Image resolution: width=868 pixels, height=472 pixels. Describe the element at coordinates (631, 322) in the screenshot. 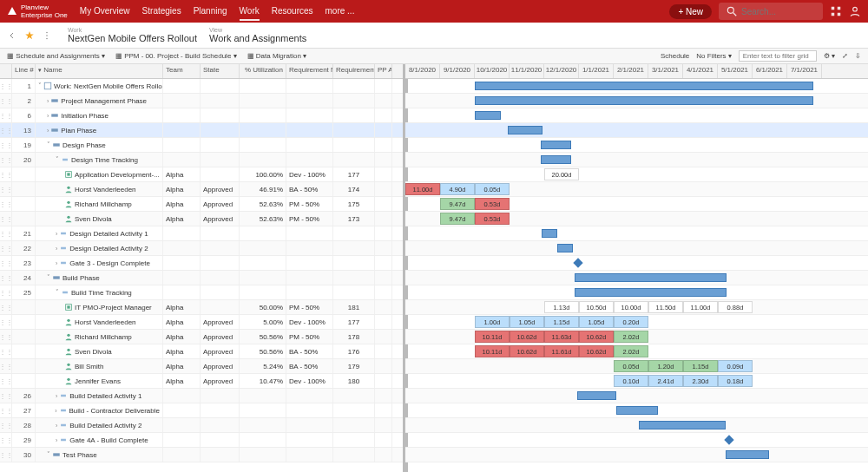

I see `time-cell: 0.20d` at that location.